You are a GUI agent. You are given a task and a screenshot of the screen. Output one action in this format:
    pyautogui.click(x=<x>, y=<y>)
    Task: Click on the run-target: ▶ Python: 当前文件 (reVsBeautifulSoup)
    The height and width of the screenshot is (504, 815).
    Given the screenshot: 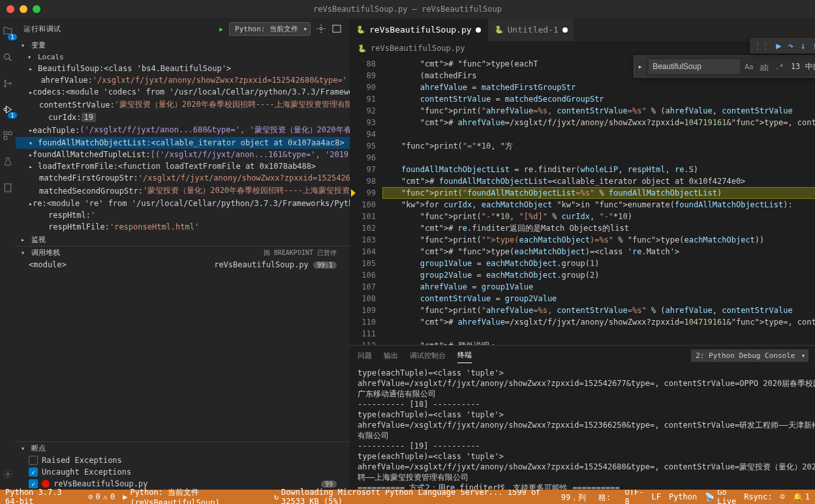 What is the action you would take?
    pyautogui.click(x=194, y=496)
    